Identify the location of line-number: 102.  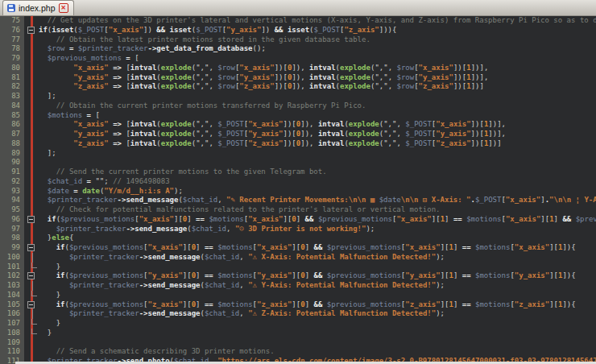
(12, 276).